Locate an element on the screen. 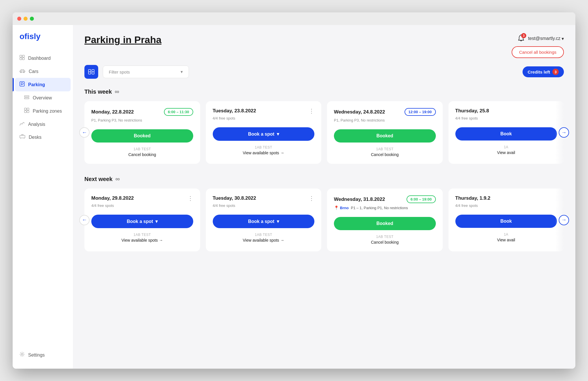  card-tuesday-next-week: Tuesday, 30.8.2022 ⋮ 4/4 free spots Book… is located at coordinates (264, 220).